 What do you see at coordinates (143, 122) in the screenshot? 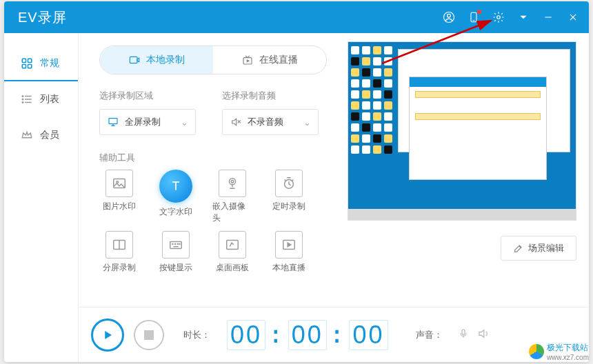
I see `area-value: 全屏录制` at bounding box center [143, 122].